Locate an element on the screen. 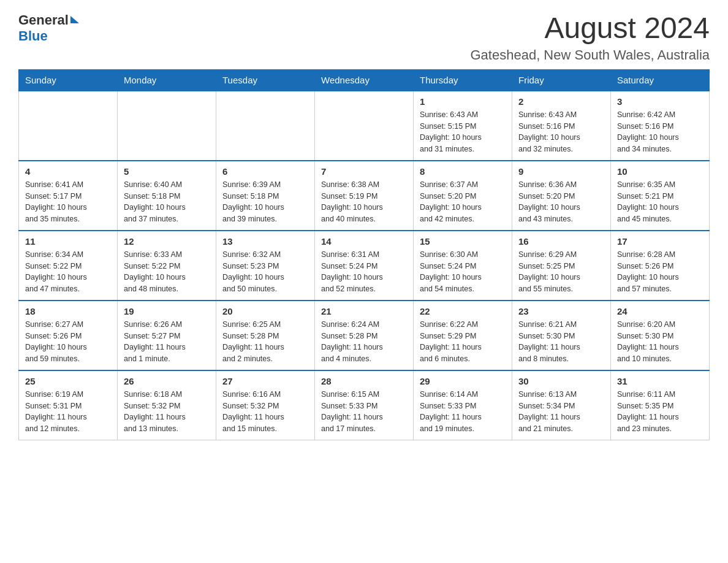  day-number: 24 is located at coordinates (660, 312).